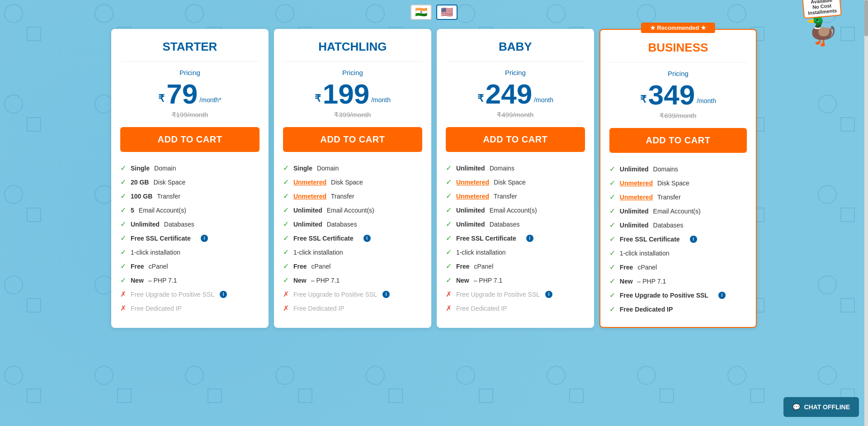  I want to click on feature-bold: 20 GB, so click(140, 182).